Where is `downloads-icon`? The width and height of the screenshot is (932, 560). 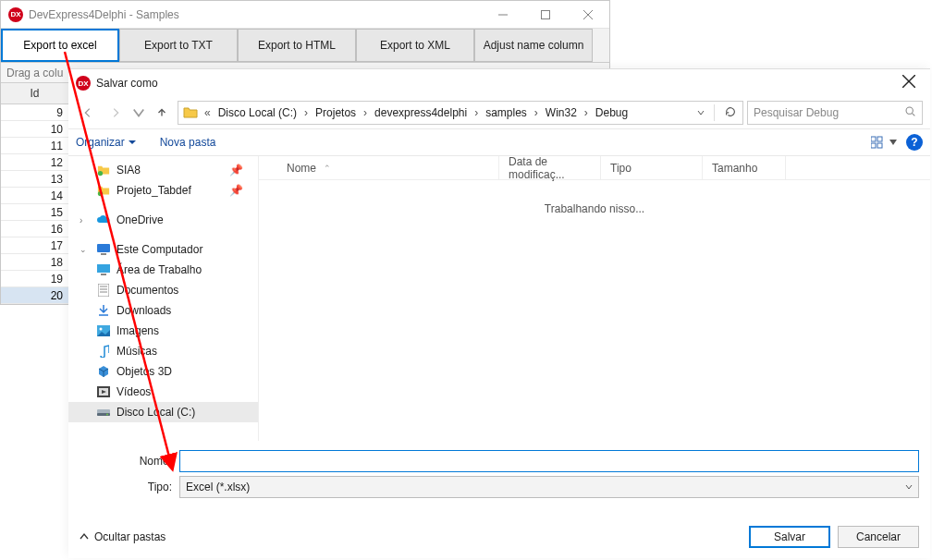
downloads-icon is located at coordinates (104, 310).